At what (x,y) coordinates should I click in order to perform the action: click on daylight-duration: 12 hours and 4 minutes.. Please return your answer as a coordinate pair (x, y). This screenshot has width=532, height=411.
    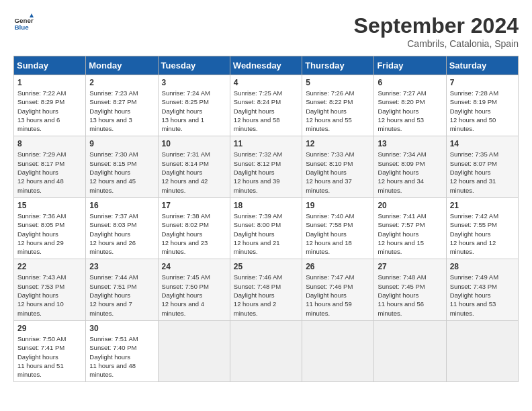
    Looking at the image, I should click on (183, 308).